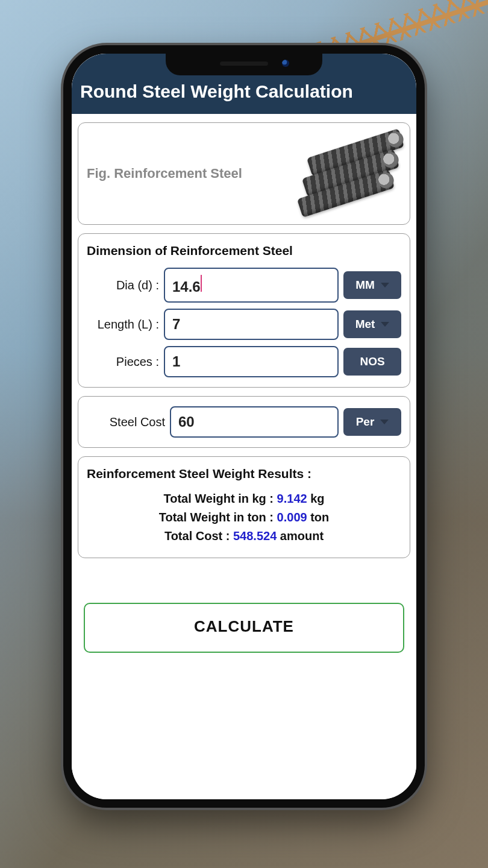  I want to click on results-card: Reinforcement Steel Weight Results : Tot…, so click(244, 508).